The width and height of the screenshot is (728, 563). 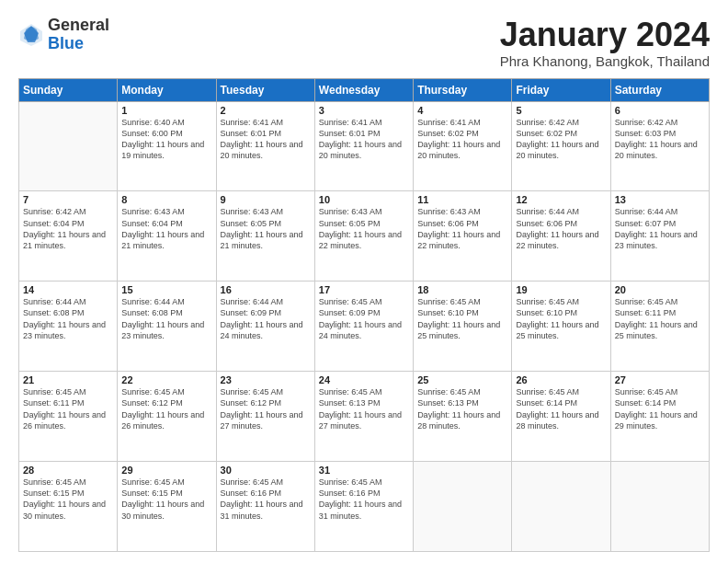 What do you see at coordinates (68, 90) in the screenshot?
I see `weekday-header-sunday: Sunday` at bounding box center [68, 90].